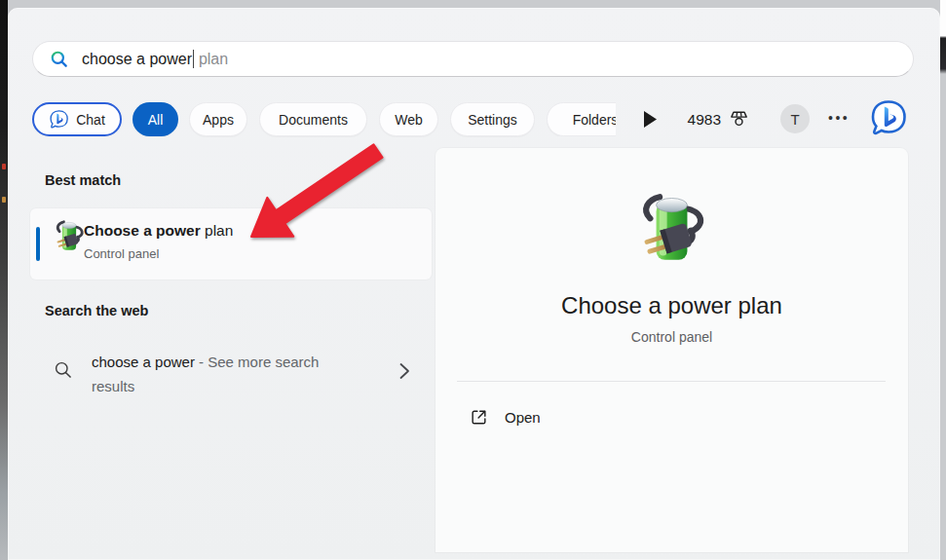 The height and width of the screenshot is (560, 946). Describe the element at coordinates (231, 371) in the screenshot. I see `web-search-result: choose a power - See more search results` at that location.